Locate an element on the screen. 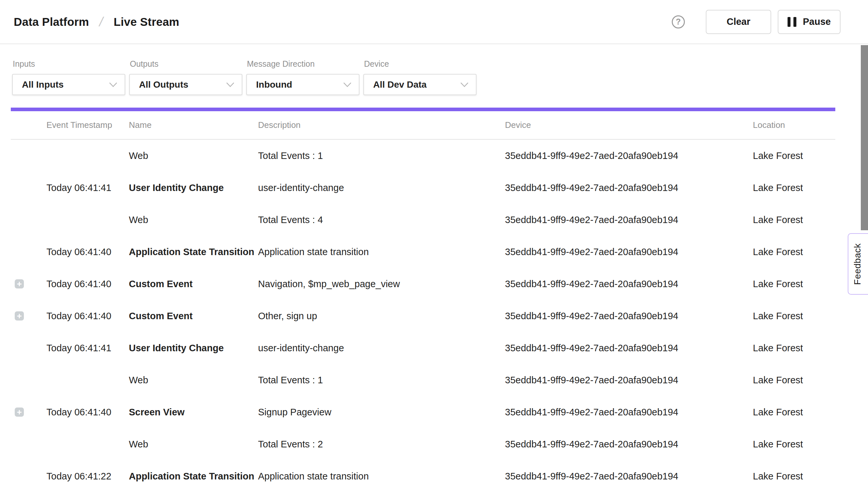 The image size is (868, 486). breadcrumb-data-platform: Data Platform is located at coordinates (51, 22).